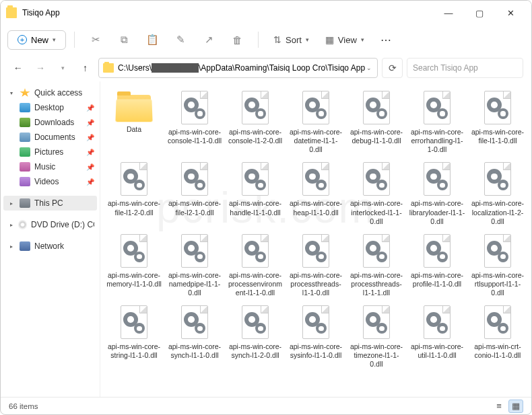  Describe the element at coordinates (392, 68) in the screenshot. I see `refresh-button: ⟳` at that location.